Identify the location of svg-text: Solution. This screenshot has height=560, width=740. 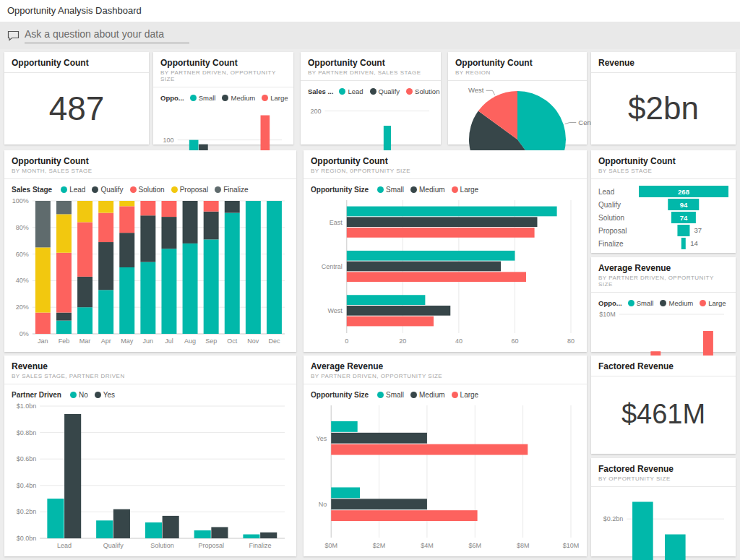
(162, 546).